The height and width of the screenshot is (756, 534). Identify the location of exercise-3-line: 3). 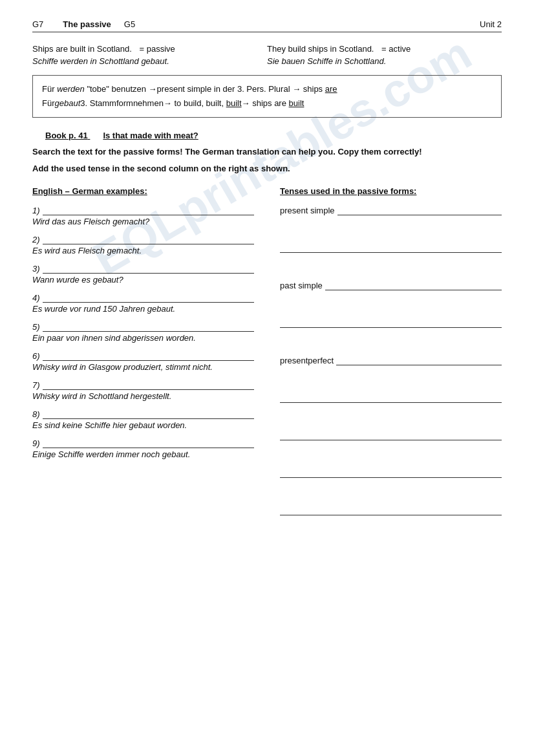
(144, 268).